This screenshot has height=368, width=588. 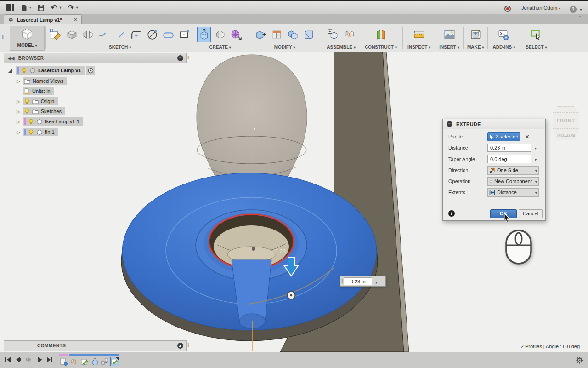 What do you see at coordinates (576, 9) in the screenshot?
I see `help-menu: ?` at bounding box center [576, 9].